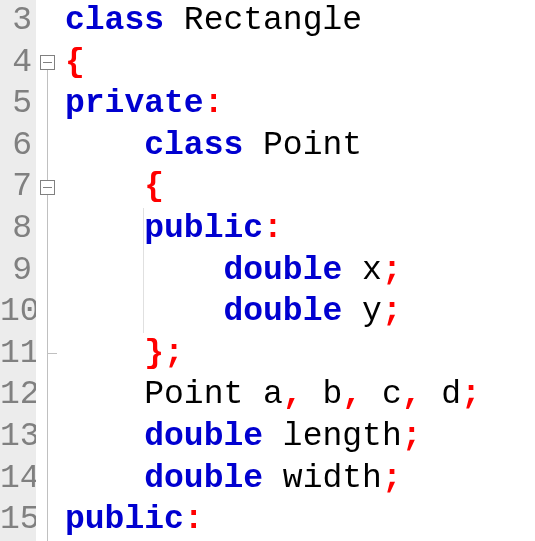 The width and height of the screenshot is (535, 541). I want to click on indent-guide, so click(144, 270).